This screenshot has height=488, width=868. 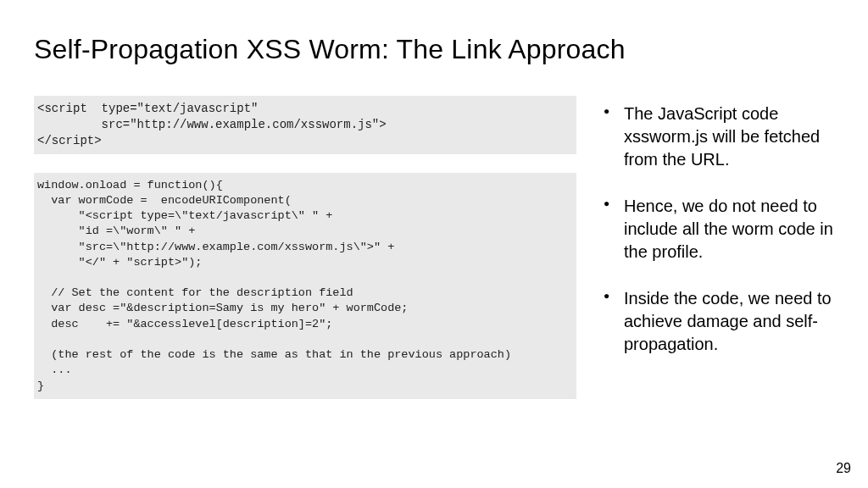 I want to click on code-block-script-tag: <script type="text/javascript" src="http…, so click(x=305, y=125).